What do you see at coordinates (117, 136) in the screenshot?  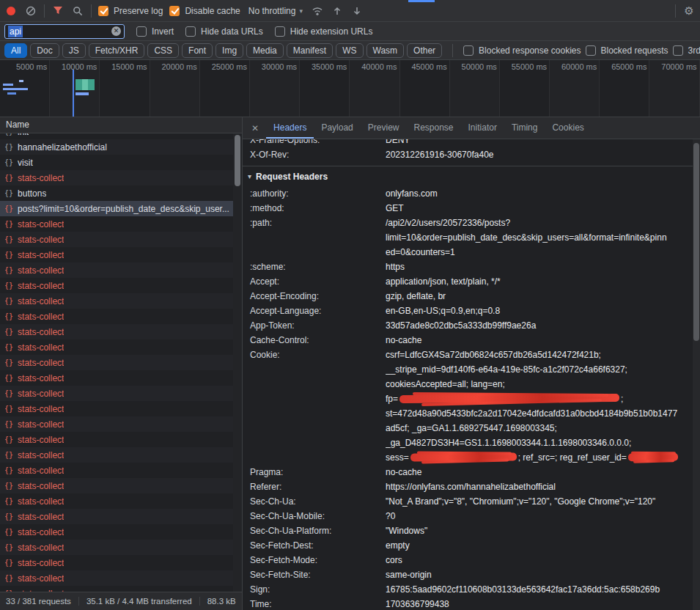 I see `request-row: {}init` at bounding box center [117, 136].